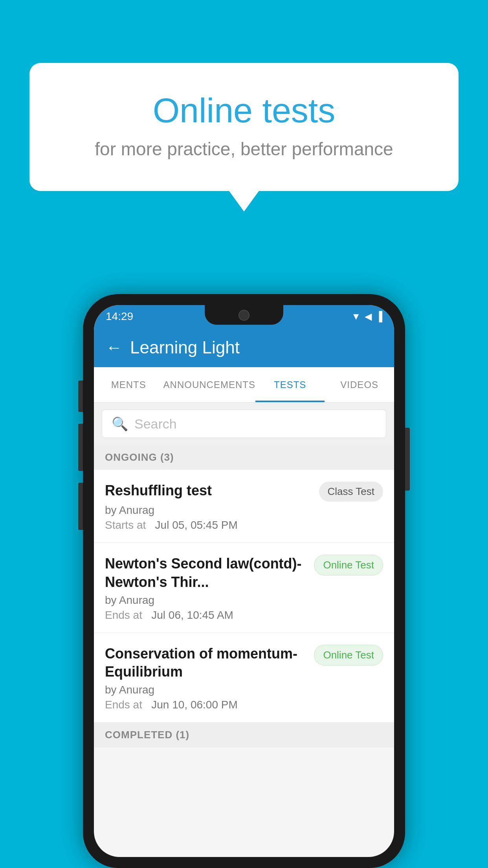 The height and width of the screenshot is (868, 488). What do you see at coordinates (123, 704) in the screenshot?
I see `time-label-3: Ends at` at bounding box center [123, 704].